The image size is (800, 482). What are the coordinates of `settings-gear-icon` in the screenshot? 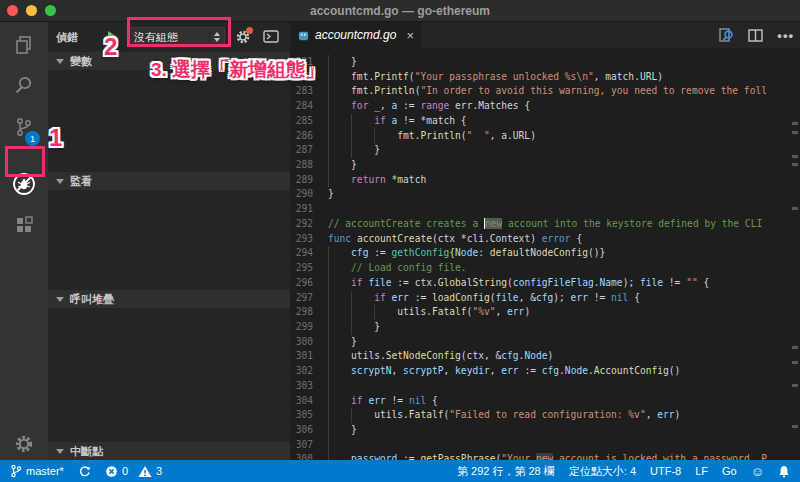 It's located at (24, 444).